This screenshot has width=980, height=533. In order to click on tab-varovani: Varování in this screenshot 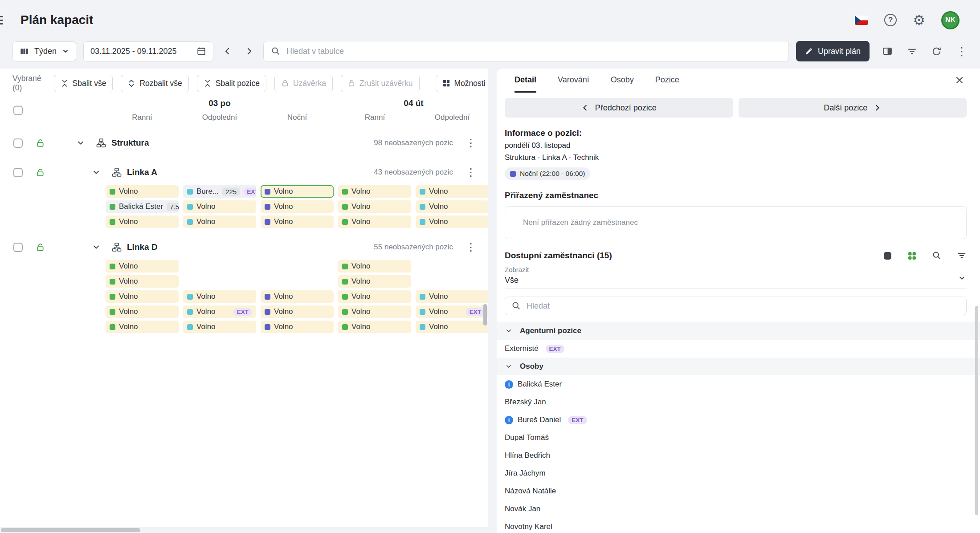, I will do `click(574, 81)`.